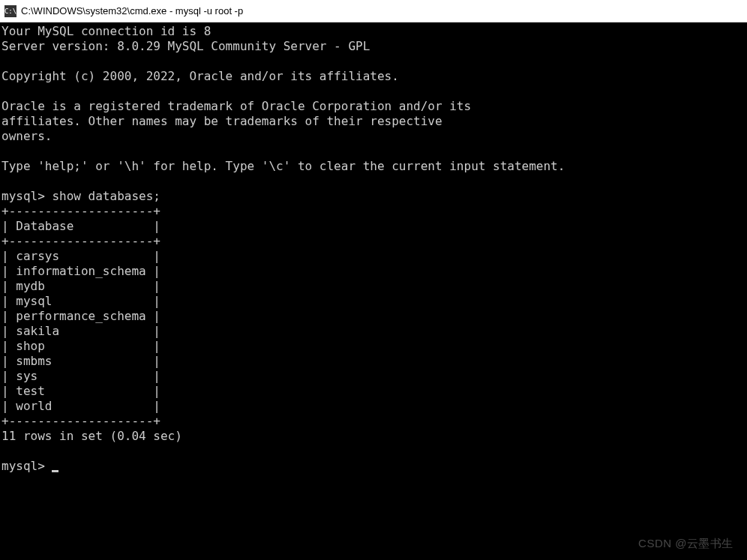 The image size is (747, 560). What do you see at coordinates (106, 196) in the screenshot?
I see `command-show-databases: show databases;` at bounding box center [106, 196].